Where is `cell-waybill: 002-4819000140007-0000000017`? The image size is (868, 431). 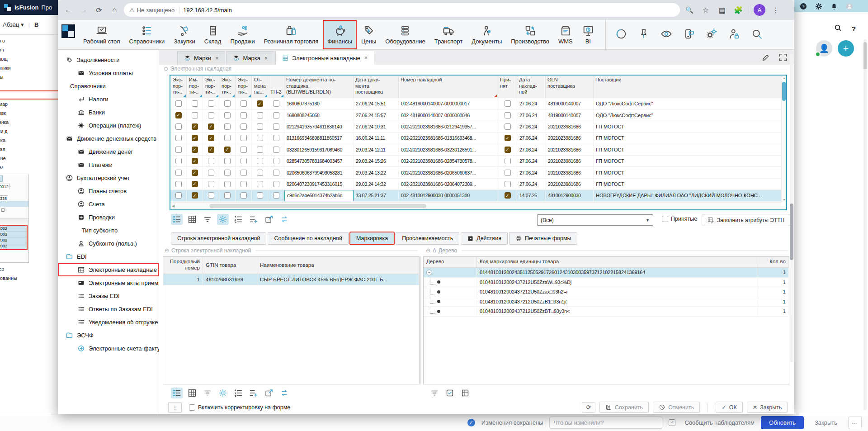 cell-waybill: 002-4819000140007-0000000017 is located at coordinates (448, 104).